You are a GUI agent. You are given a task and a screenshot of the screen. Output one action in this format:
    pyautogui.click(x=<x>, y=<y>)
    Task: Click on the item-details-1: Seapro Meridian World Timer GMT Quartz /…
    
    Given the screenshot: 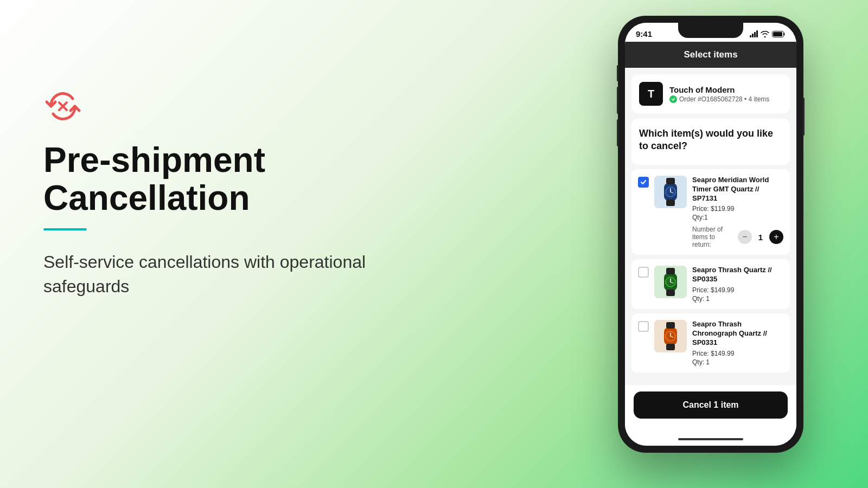 What is the action you would take?
    pyautogui.click(x=738, y=213)
    